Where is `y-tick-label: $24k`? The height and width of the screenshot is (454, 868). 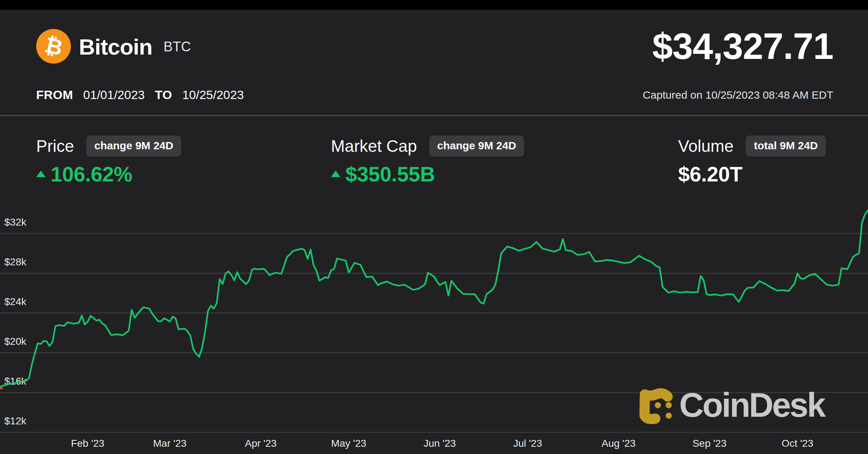
y-tick-label: $24k is located at coordinates (16, 301).